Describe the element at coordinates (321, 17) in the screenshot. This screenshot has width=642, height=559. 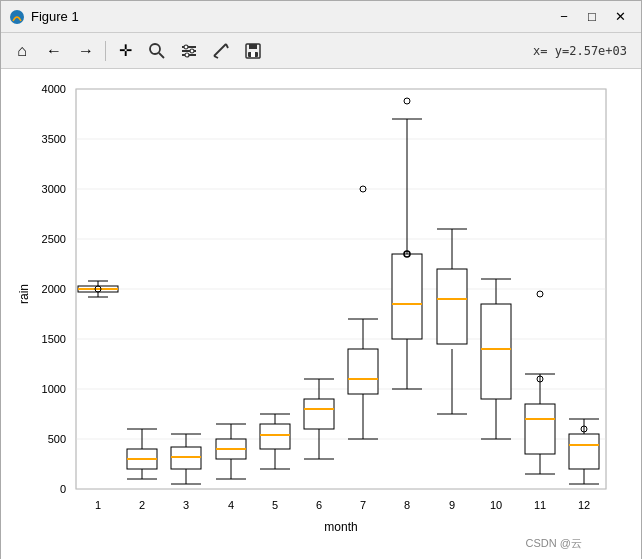
I see `title-bar: Figure 1 − □ ✕` at that location.